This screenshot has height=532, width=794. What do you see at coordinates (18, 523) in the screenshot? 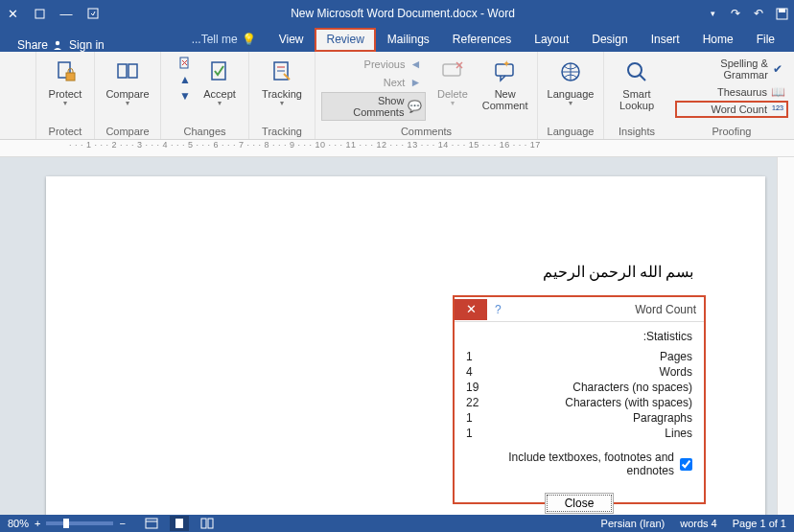
I see `zoom-level: 80%` at bounding box center [18, 523].